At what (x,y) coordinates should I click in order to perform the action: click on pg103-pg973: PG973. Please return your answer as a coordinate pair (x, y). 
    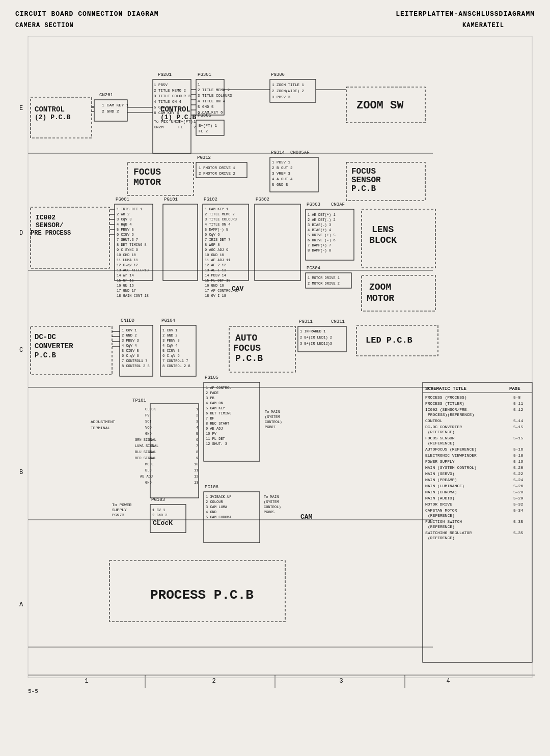
    Looking at the image, I should click on (118, 515).